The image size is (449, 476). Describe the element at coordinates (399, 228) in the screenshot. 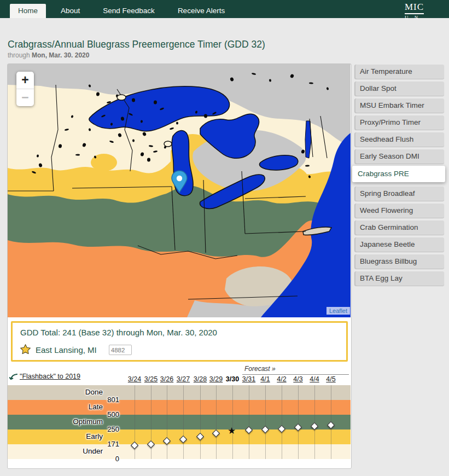

I see `sidebar-item-crab-germination: Crab Germination` at that location.